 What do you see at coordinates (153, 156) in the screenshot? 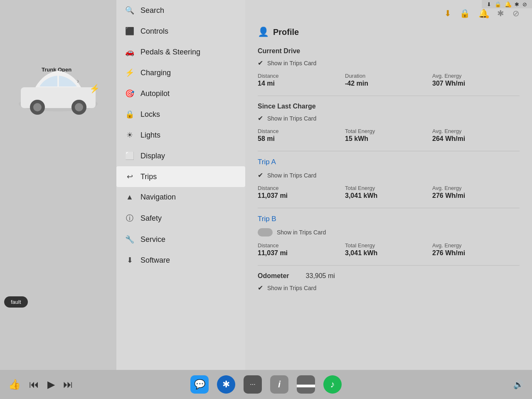
I see `nav-label-display: Display` at bounding box center [153, 156].